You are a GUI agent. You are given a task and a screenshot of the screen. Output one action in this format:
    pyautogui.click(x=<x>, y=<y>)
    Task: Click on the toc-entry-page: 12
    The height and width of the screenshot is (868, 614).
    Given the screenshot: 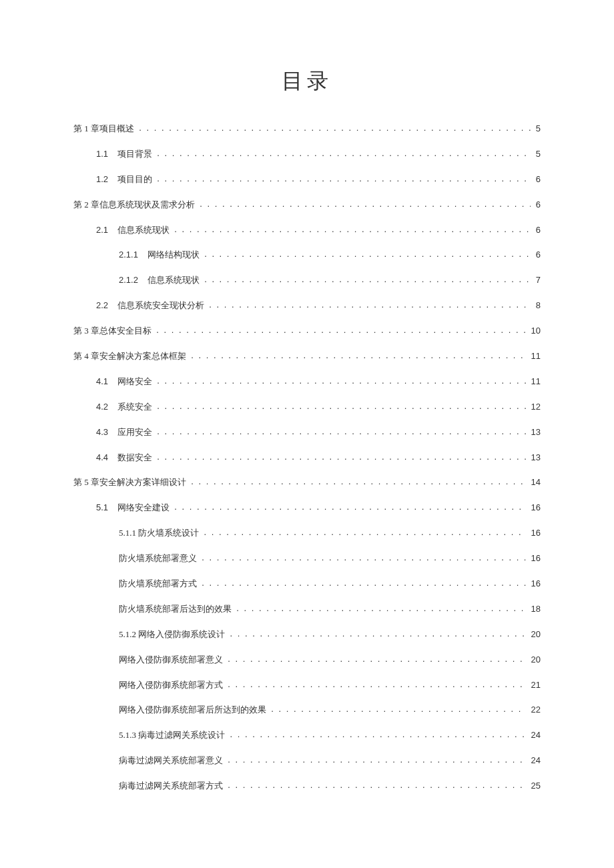 What is the action you would take?
    pyautogui.click(x=536, y=407)
    